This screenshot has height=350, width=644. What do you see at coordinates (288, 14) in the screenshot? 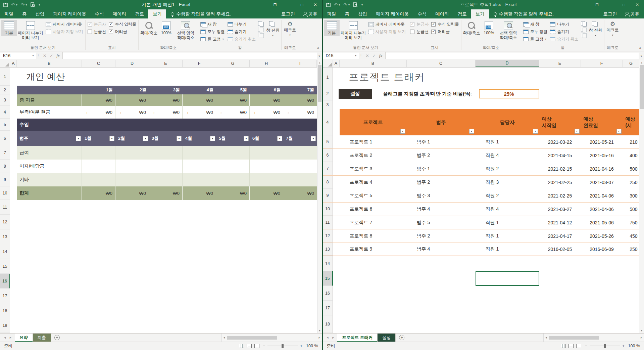
I see `login-button: 로그인` at bounding box center [288, 14].